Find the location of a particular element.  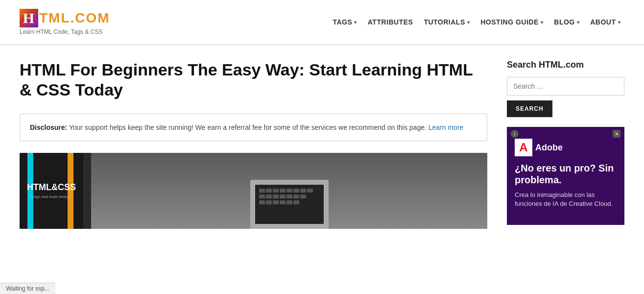

book-subtitle: design and build websites is located at coordinates (51, 197).